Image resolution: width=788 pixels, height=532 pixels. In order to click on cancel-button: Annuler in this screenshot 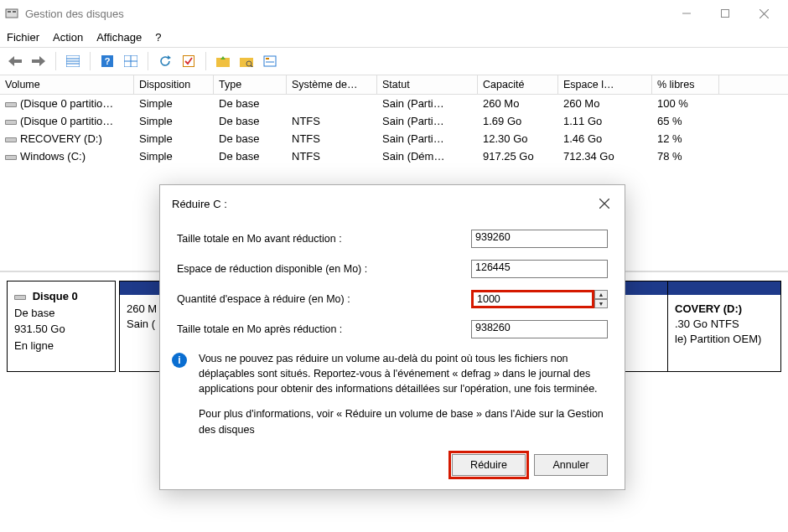, I will do `click(571, 465)`.